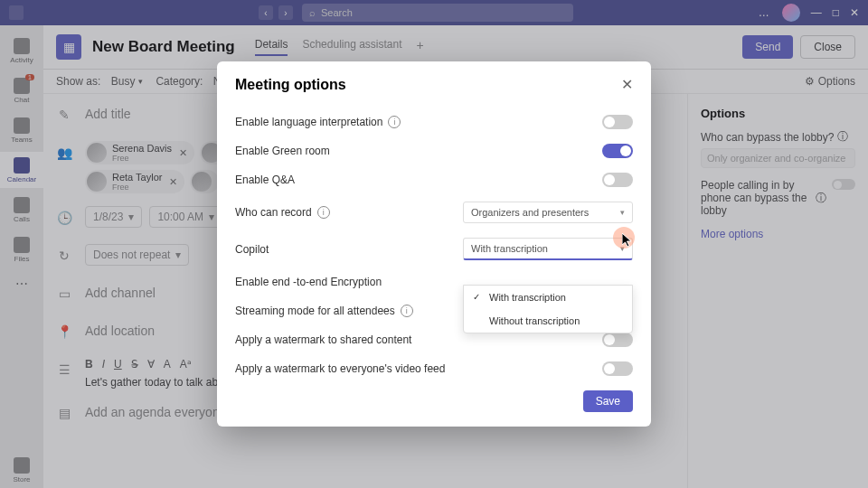 This screenshot has width=868, height=488. I want to click on streaming-label: Streaming mode for all attendees, so click(315, 311).